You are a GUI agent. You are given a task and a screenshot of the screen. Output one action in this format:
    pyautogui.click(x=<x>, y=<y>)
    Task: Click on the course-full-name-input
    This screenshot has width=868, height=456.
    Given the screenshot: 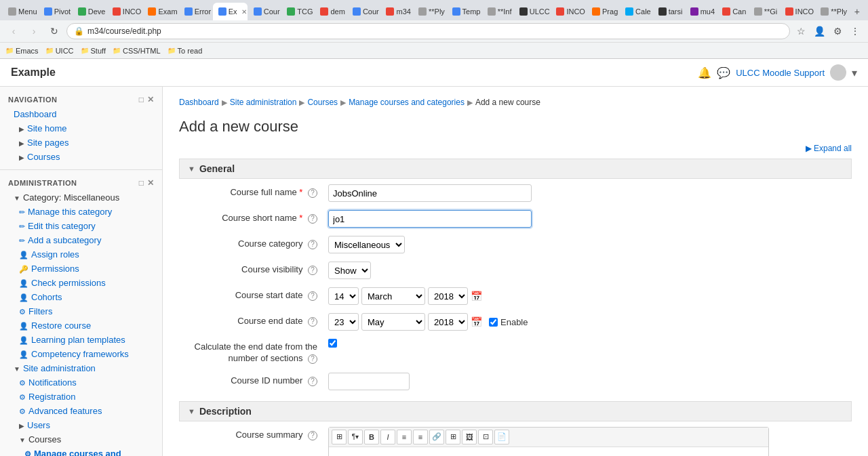 What is the action you would take?
    pyautogui.click(x=430, y=193)
    